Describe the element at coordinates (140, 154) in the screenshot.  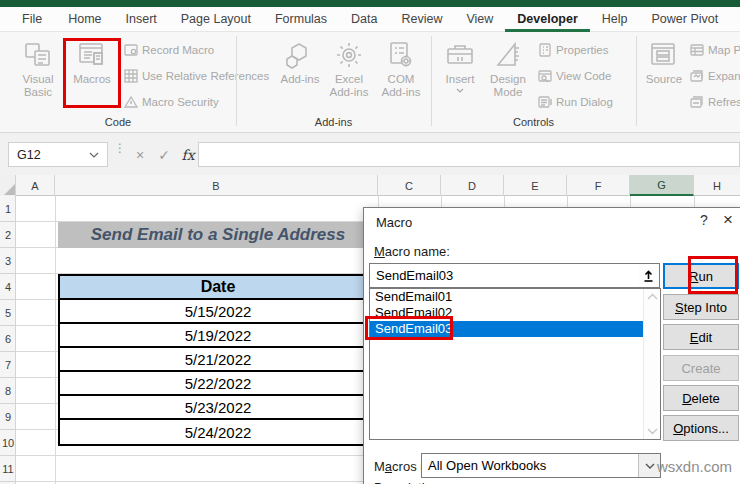
I see `cancel-button: ×` at that location.